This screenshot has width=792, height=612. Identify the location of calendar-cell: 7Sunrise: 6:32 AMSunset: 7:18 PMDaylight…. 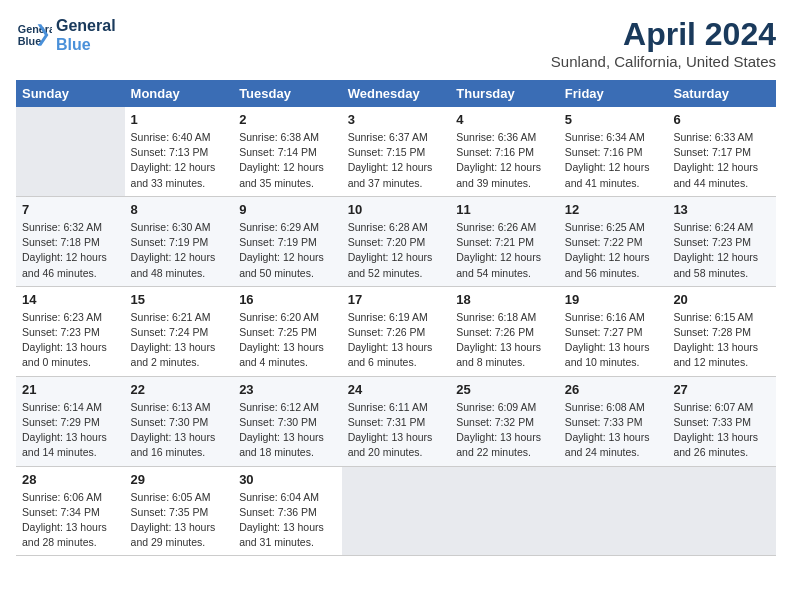
(70, 241).